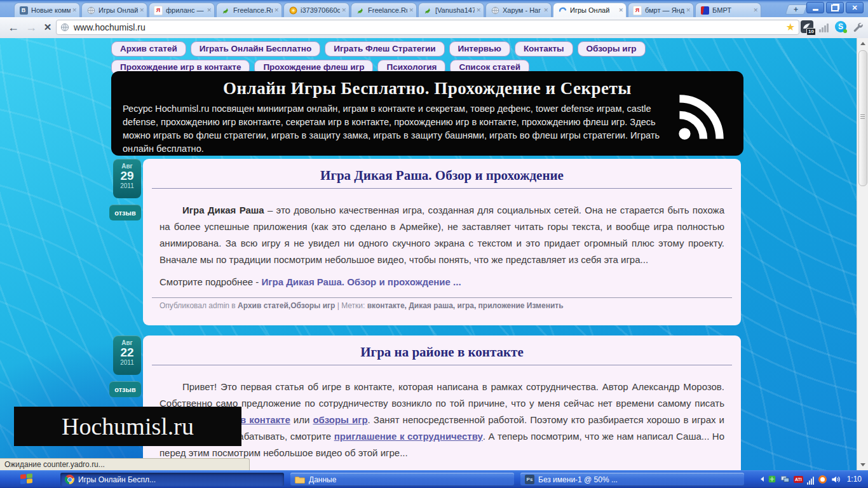 Image resolution: width=868 pixels, height=488 pixels. I want to click on window-controls: ✕, so click(835, 8).